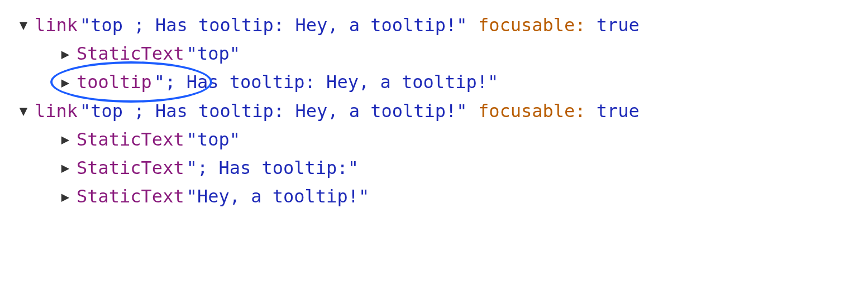  I want to click on accessible-name: "Hey, a tooltip!", so click(278, 196).